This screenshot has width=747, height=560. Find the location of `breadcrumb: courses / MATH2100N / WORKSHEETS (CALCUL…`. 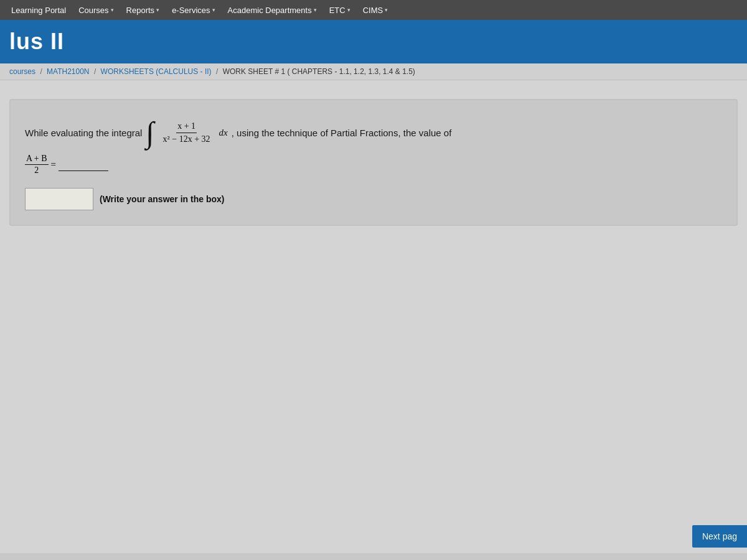

breadcrumb: courses / MATH2100N / WORKSHEETS (CALCUL… is located at coordinates (374, 72).